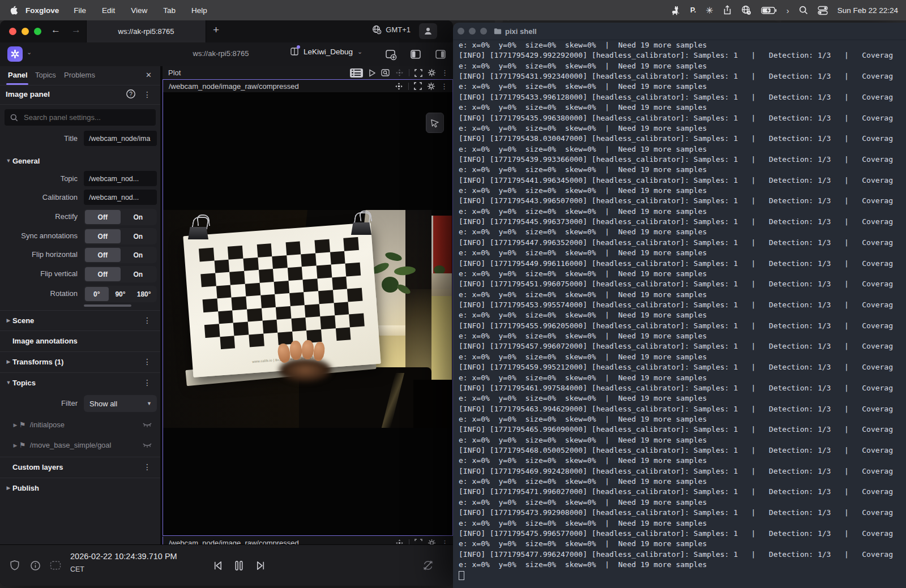 The width and height of the screenshot is (906, 588). Describe the element at coordinates (80, 10) in the screenshot. I see `menu-file: File` at that location.